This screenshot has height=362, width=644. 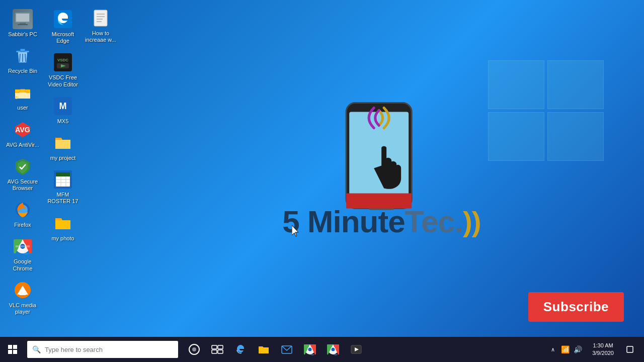 What do you see at coordinates (63, 187) in the screenshot?
I see `icon-mfm-roster: MFM ROSTER 17` at bounding box center [63, 187].